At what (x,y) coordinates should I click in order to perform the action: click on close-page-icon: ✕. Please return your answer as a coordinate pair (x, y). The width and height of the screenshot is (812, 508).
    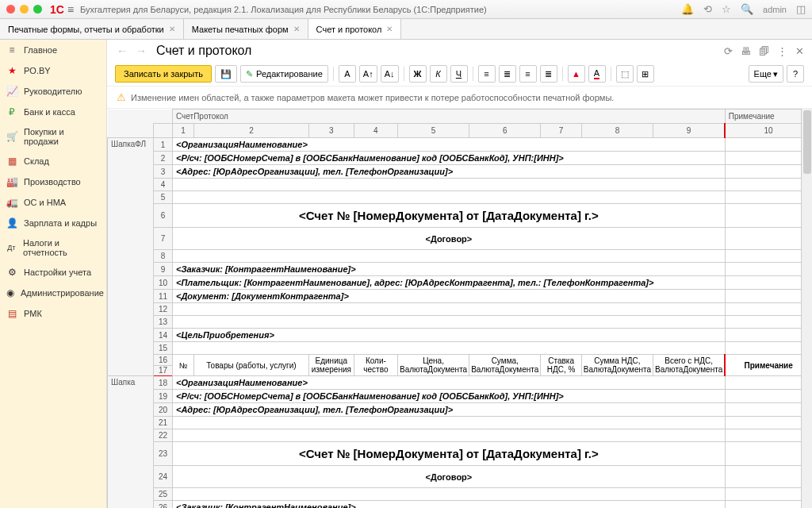
    Looking at the image, I should click on (799, 51).